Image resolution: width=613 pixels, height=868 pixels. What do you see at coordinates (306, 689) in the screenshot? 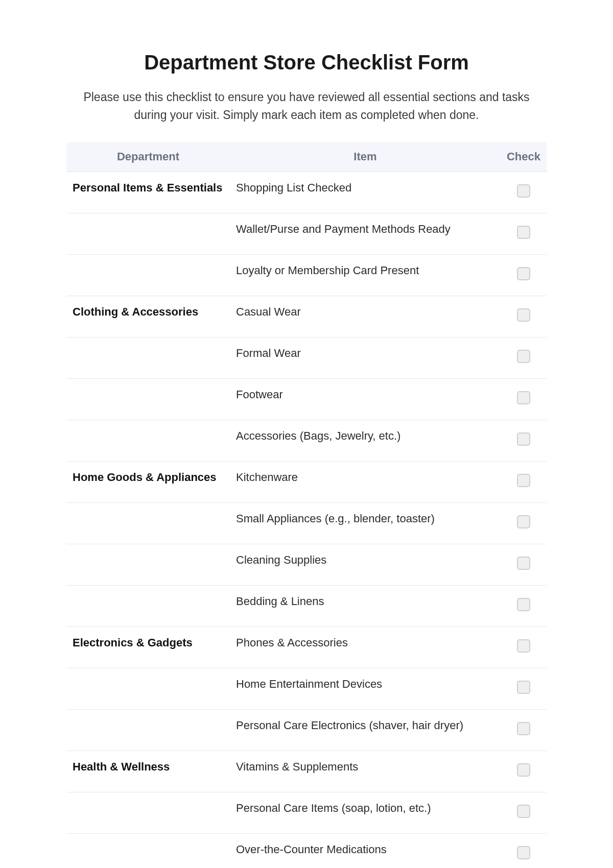
I see `table-row: Home Entertainment Devices` at bounding box center [306, 689].